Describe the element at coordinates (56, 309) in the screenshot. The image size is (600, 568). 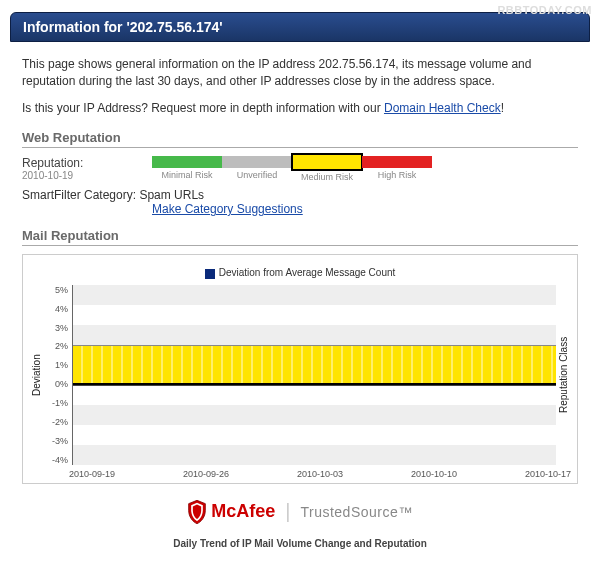
I see `y-tick: 4%` at that location.